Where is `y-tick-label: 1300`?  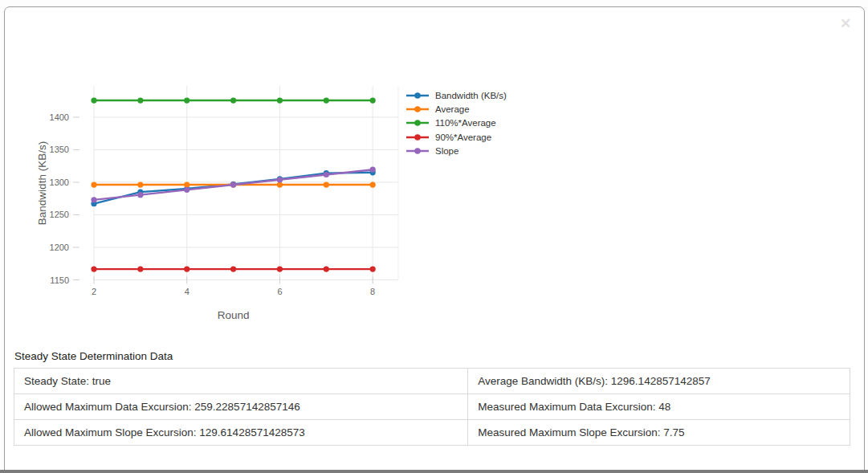
y-tick-label: 1300 is located at coordinates (59, 182).